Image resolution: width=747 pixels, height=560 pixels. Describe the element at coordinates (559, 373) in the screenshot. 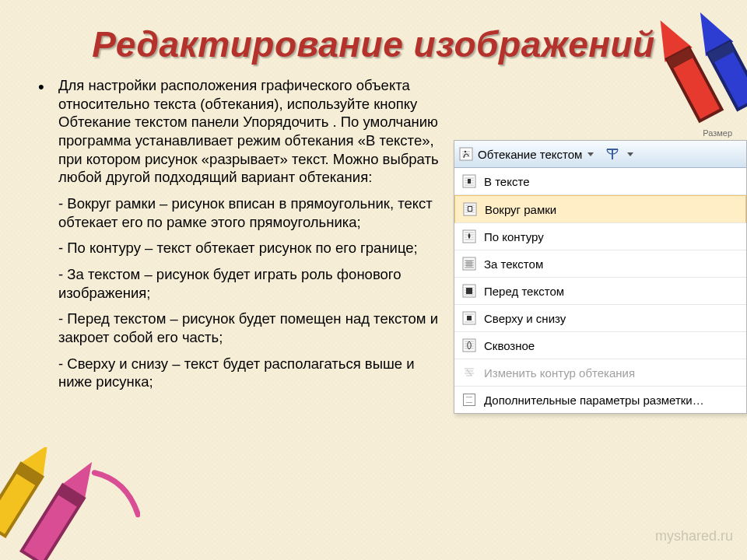

I see `menu-item-label: Изменить контур обтекания` at that location.